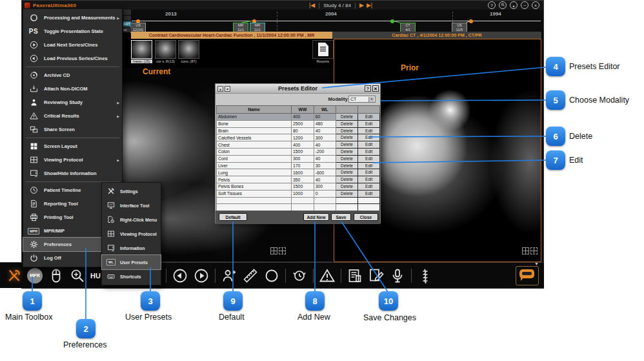 This screenshot has width=644, height=361. What do you see at coordinates (316, 217) in the screenshot?
I see `add-new-button: Add New` at bounding box center [316, 217].